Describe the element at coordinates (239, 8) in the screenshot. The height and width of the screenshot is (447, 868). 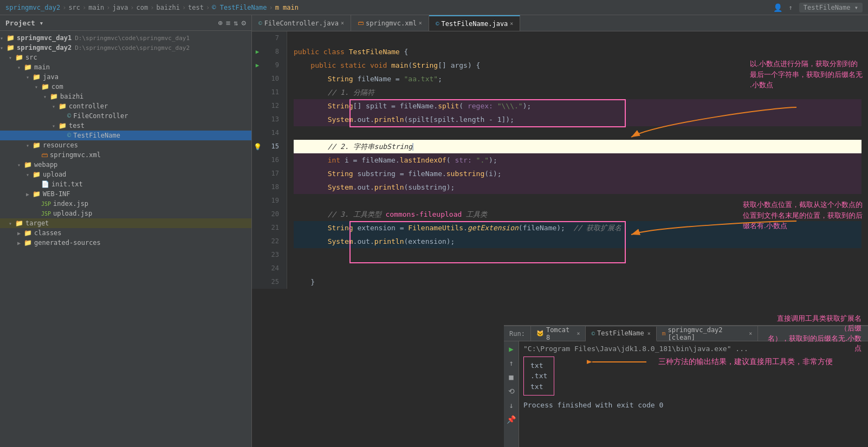
I see `breadcrumb-testfilename: © TestFileName` at that location.